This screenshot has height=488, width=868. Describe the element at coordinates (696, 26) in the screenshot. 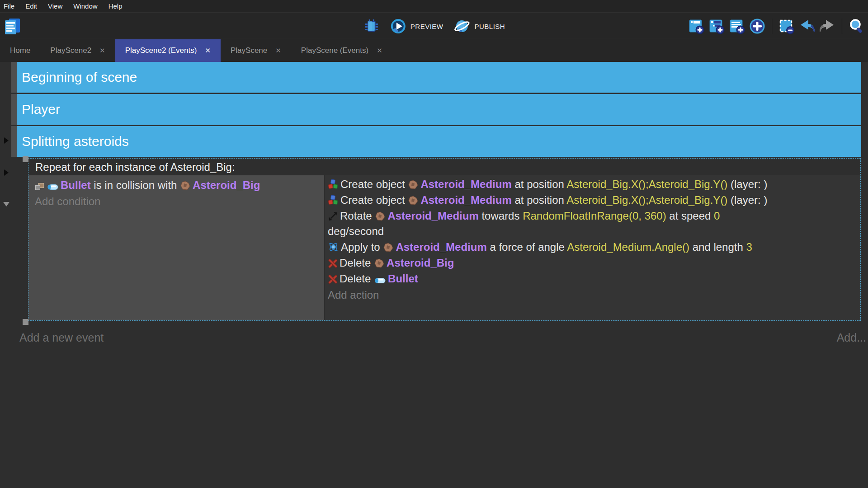

I see `add-event-button` at that location.